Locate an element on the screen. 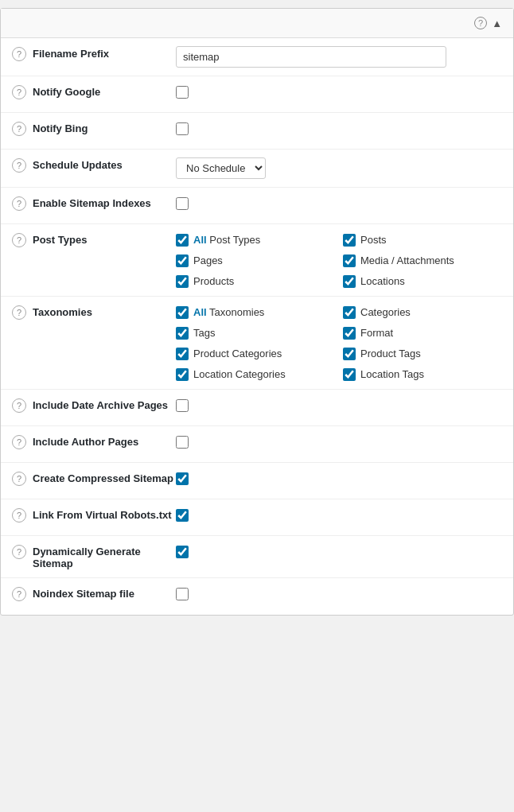  label-post-types-4: Products is located at coordinates (213, 282).